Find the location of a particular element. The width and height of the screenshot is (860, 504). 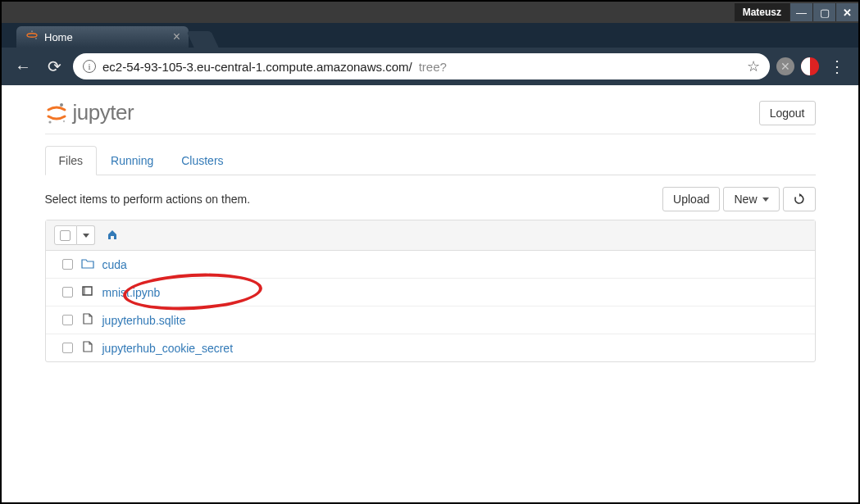

list-item: cuda is located at coordinates (430, 265).